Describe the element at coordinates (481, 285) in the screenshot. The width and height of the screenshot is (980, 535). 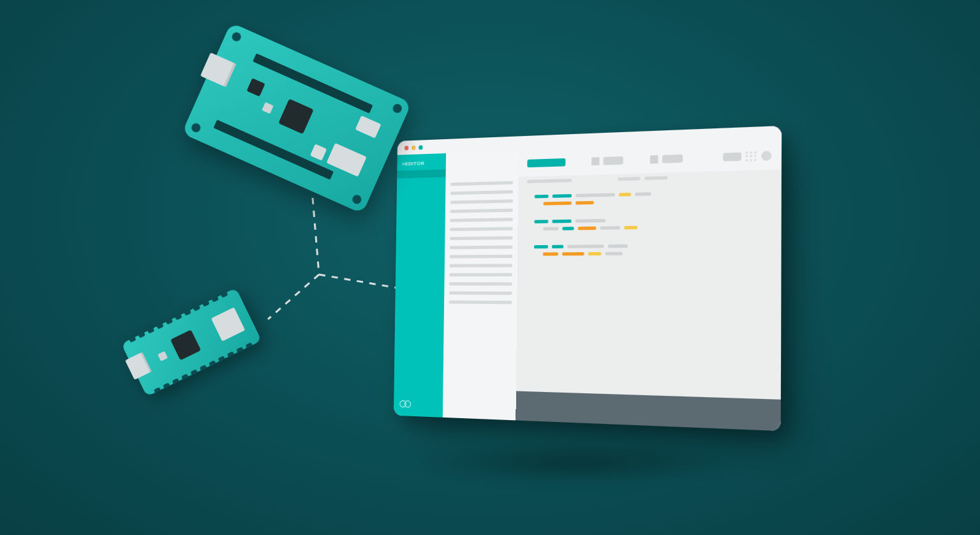
I see `file-list-panel` at that location.